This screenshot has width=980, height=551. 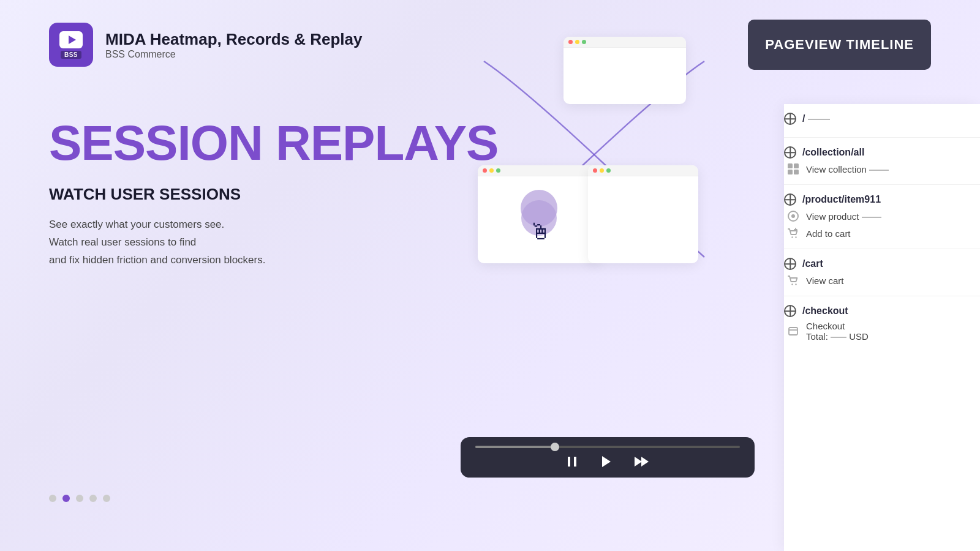 I want to click on collection-action-icon, so click(x=793, y=169).